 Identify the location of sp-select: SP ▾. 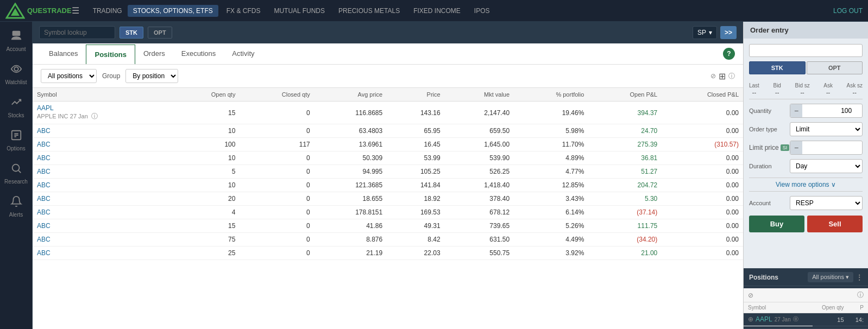
(705, 33).